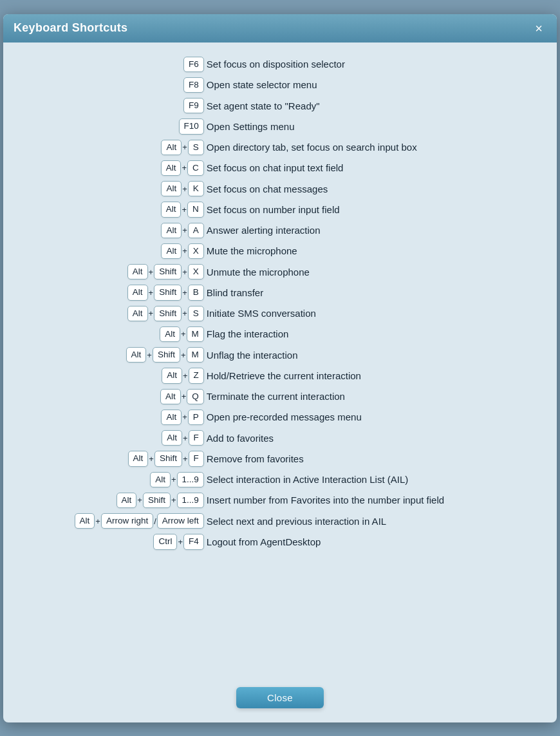 This screenshot has width=560, height=736. Describe the element at coordinates (114, 417) in the screenshot. I see `key-cell: Alt+P` at that location.